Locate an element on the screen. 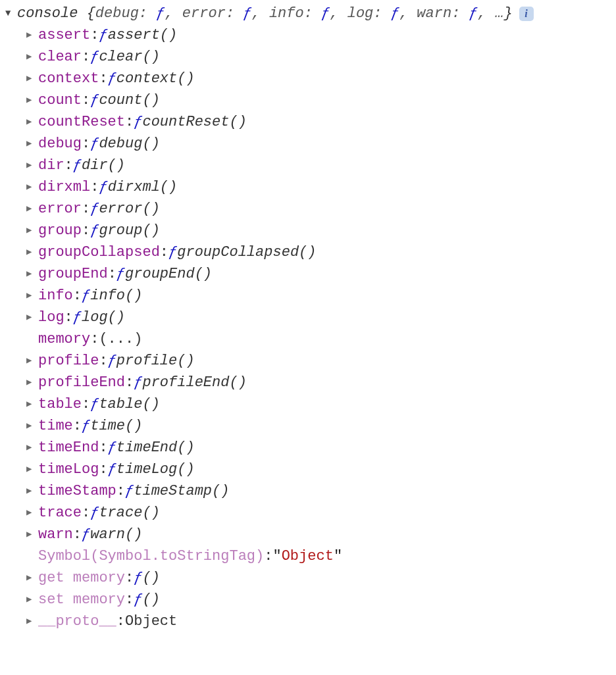 Image resolution: width=616 pixels, height=675 pixels. property-row: ▶assert: ƒ assert() is located at coordinates (308, 36).